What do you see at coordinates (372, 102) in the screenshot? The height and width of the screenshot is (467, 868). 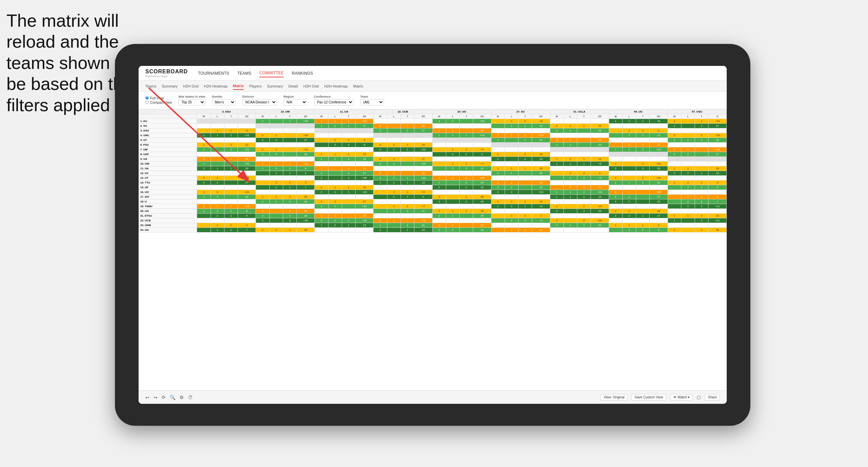 I see `team-select: (All)` at bounding box center [372, 102].